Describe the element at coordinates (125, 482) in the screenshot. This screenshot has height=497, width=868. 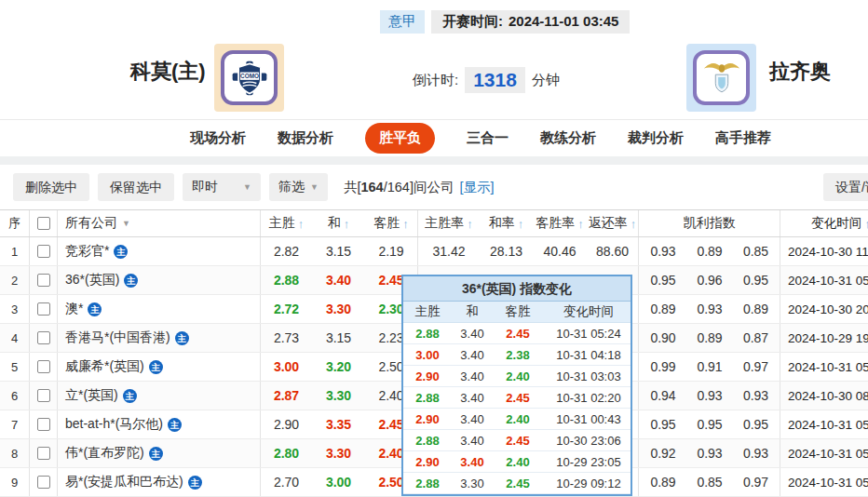
I see `company-link: 易*(安提瓜和巴布达)` at that location.